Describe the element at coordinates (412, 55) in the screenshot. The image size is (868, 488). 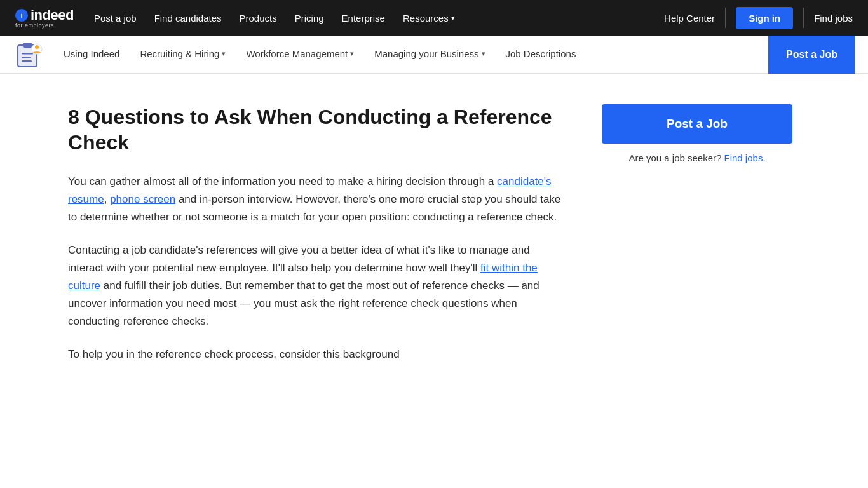
I see `secondary-nav-links: Using Indeed Recruiting & Hiring ▾ Workf…` at that location.